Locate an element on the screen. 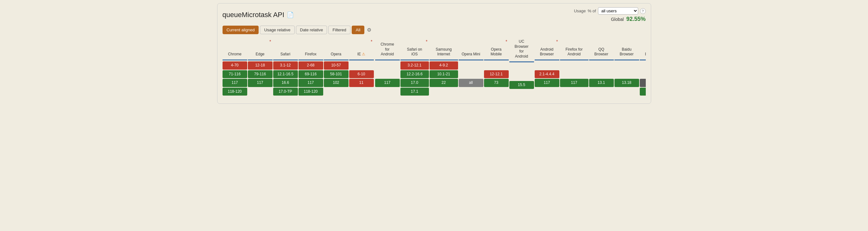 The image size is (868, 231). chrome-label: Chrome is located at coordinates (235, 55).